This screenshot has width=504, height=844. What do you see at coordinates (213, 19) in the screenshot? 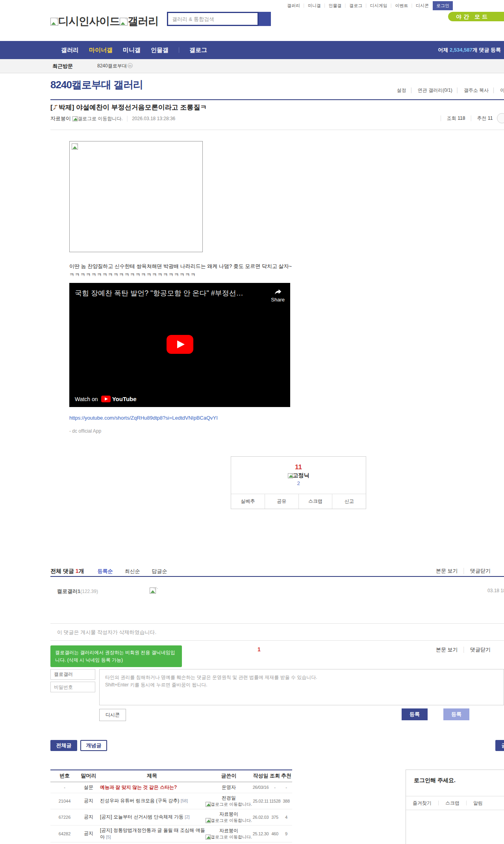
I see `search-input` at bounding box center [213, 19].